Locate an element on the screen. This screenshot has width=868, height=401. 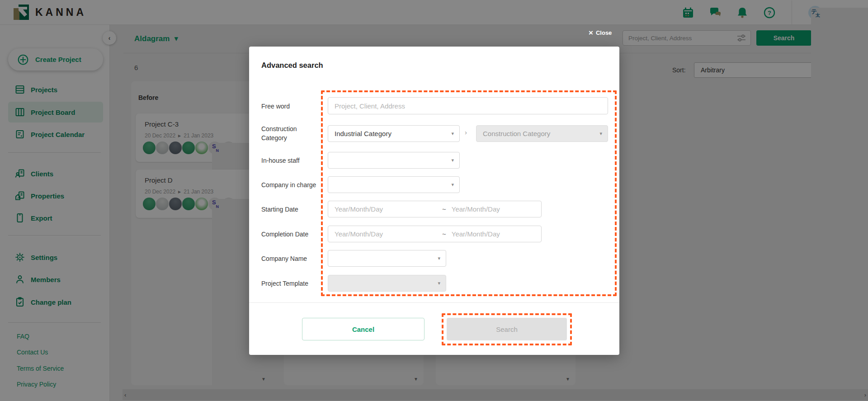
cancel-button: Cancel is located at coordinates (363, 329).